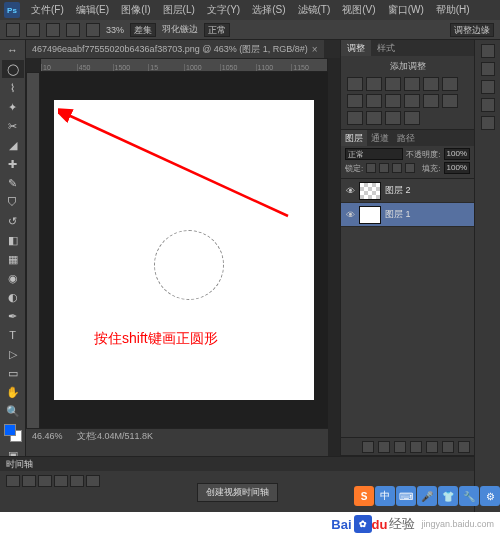 The width and height of the screenshot is (500, 536). What do you see at coordinates (13, 164) in the screenshot?
I see `heal-tool: ✚` at bounding box center [13, 164].